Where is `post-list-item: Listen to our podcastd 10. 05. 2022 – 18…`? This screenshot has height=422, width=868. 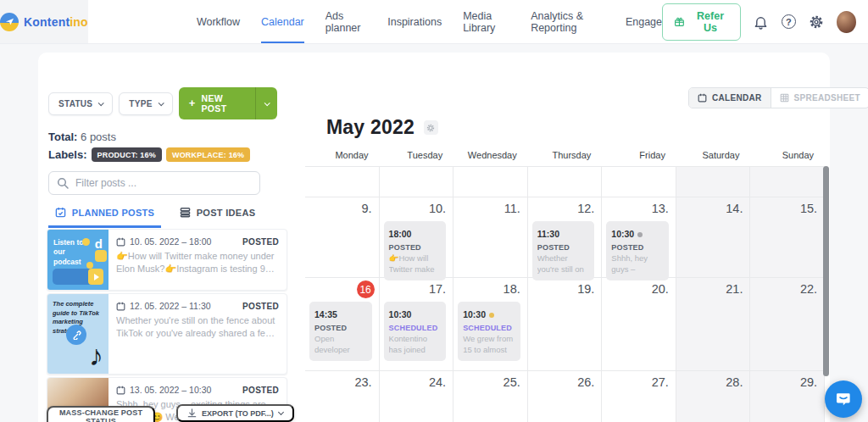 post-list-item: Listen to our podcastd 10. 05. 2022 – 18… is located at coordinates (167, 259).